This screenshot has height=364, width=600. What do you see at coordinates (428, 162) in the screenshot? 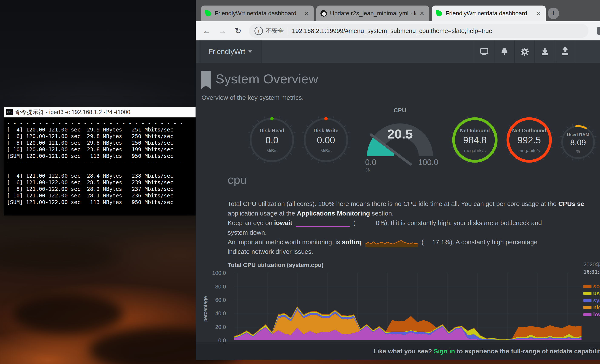
I see `gauge-max: 100.0` at bounding box center [428, 162].